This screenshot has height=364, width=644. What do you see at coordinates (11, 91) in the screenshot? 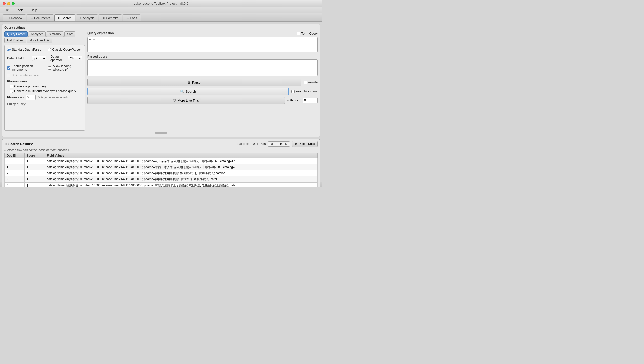
I see `generate-multi-term-checkbox` at bounding box center [11, 91].